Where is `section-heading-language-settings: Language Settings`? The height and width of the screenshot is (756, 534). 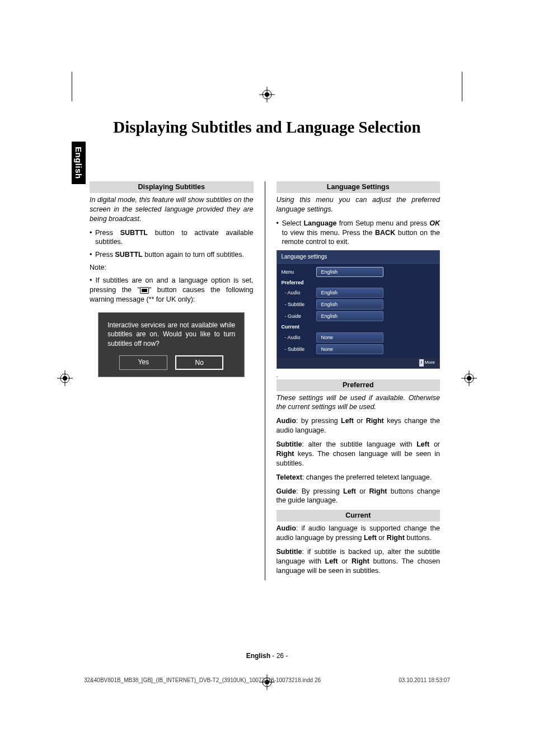
section-heading-language-settings: Language Settings is located at coordinates (358, 187).